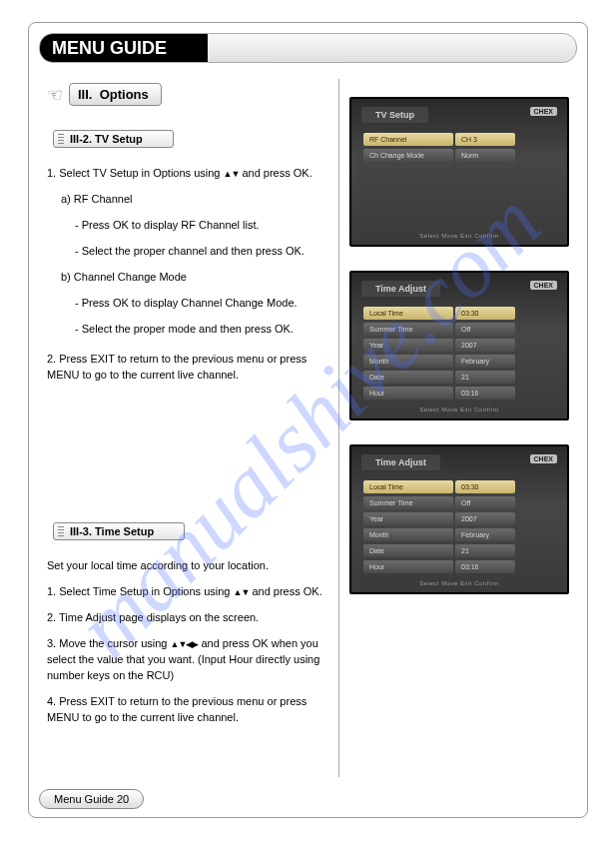 The height and width of the screenshot is (848, 616). What do you see at coordinates (188, 278) in the screenshot?
I see `item-b-head: b) Channel Change Mode` at bounding box center [188, 278].